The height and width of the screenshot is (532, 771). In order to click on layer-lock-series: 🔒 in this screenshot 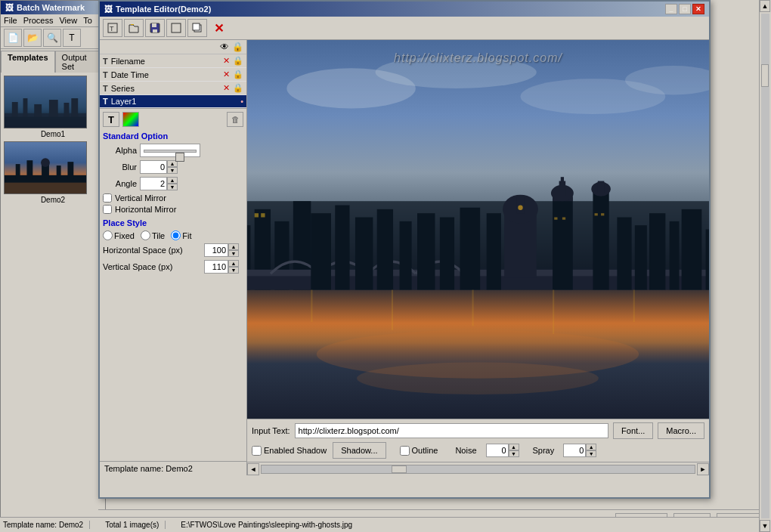, I will do `click(238, 88)`.